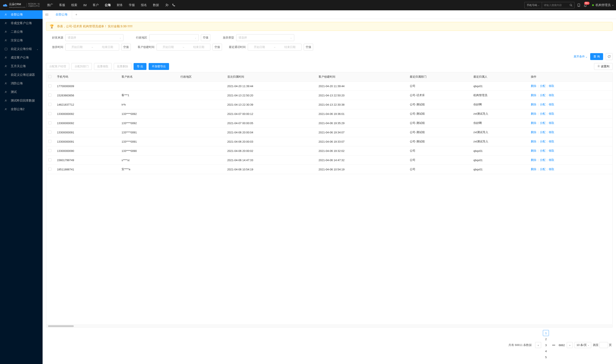 This screenshot has height=364, width=616. What do you see at coordinates (126, 47) in the screenshot?
I see `abandon-time-empty-button: 空值` at bounding box center [126, 47].